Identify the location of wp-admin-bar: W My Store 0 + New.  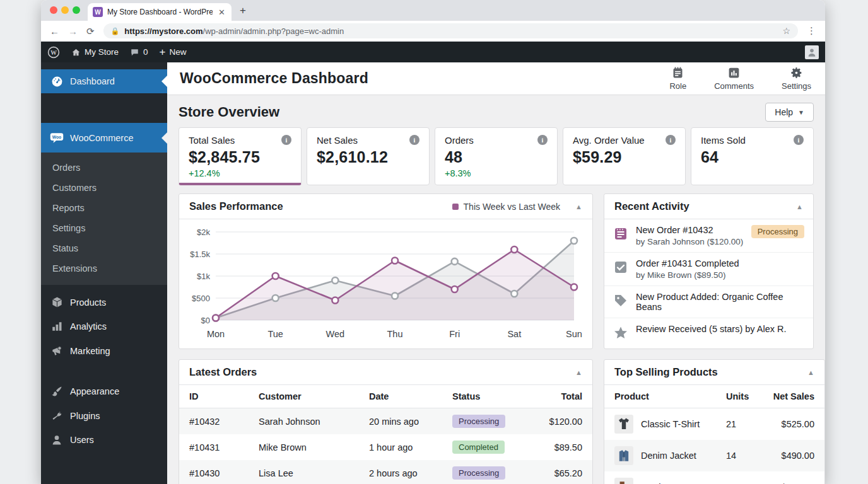
(433, 52).